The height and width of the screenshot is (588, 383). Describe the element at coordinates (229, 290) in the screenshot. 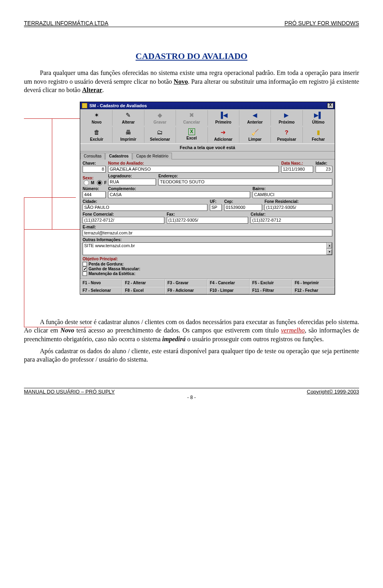

I see `fkey-f10: F10 - Limpar` at that location.